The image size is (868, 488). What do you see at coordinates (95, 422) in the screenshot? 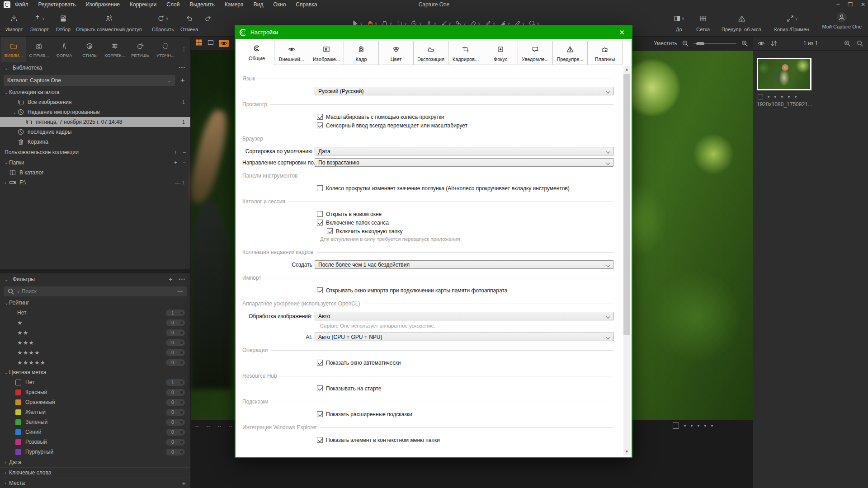
I see `color-filter-row: Зеленый0` at bounding box center [95, 422].